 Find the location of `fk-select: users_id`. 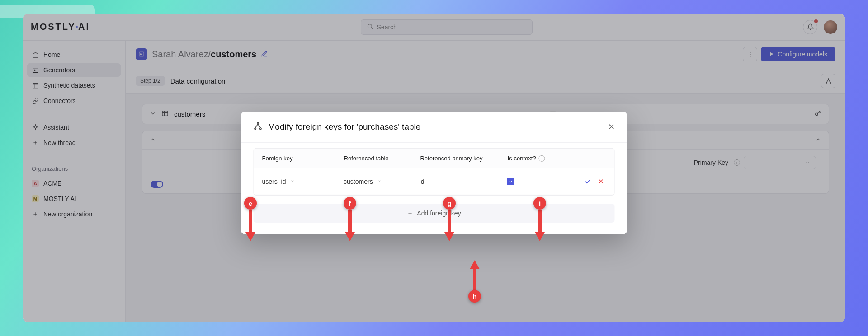

fk-select: users_id is located at coordinates (303, 182).